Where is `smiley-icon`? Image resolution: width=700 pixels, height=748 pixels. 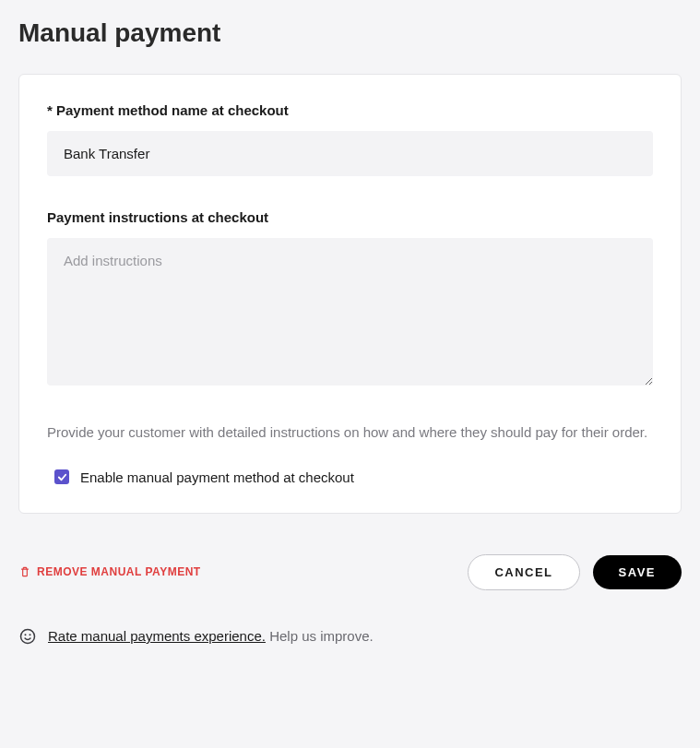 smiley-icon is located at coordinates (28, 636).